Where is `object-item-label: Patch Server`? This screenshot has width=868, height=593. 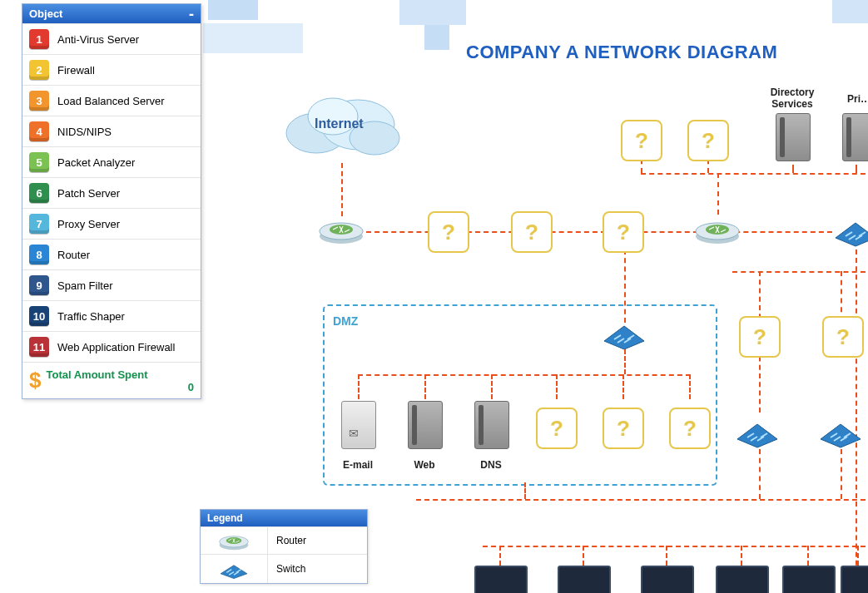 object-item-label: Patch Server is located at coordinates (88, 193).